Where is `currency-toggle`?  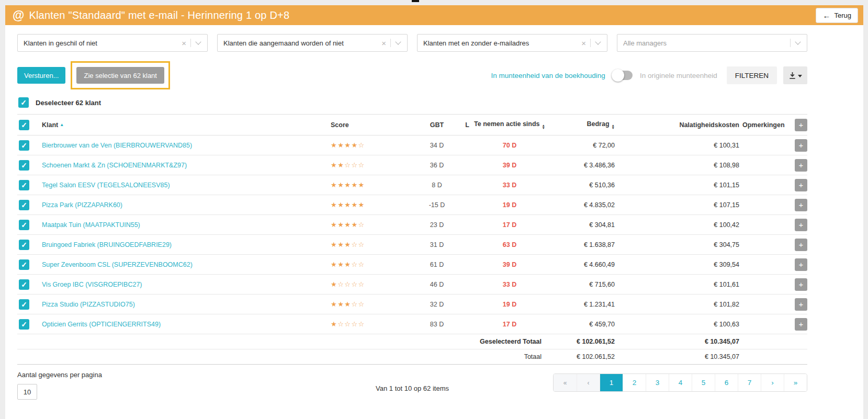
currency-toggle is located at coordinates (623, 75).